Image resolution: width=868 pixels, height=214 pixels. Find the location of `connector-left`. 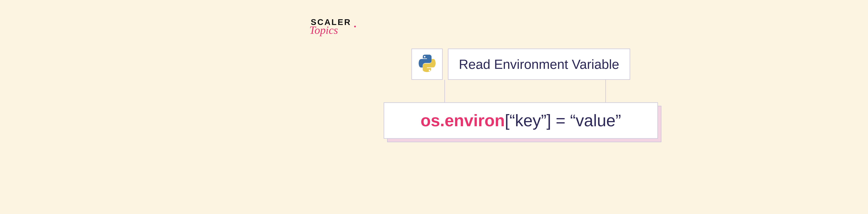

connector-left is located at coordinates (445, 91).